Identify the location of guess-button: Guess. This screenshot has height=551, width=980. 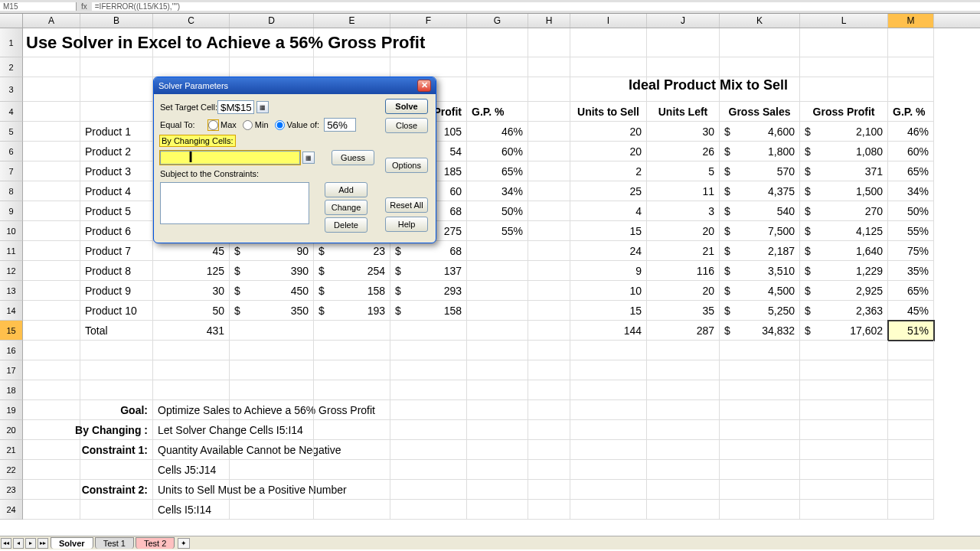
(353, 158).